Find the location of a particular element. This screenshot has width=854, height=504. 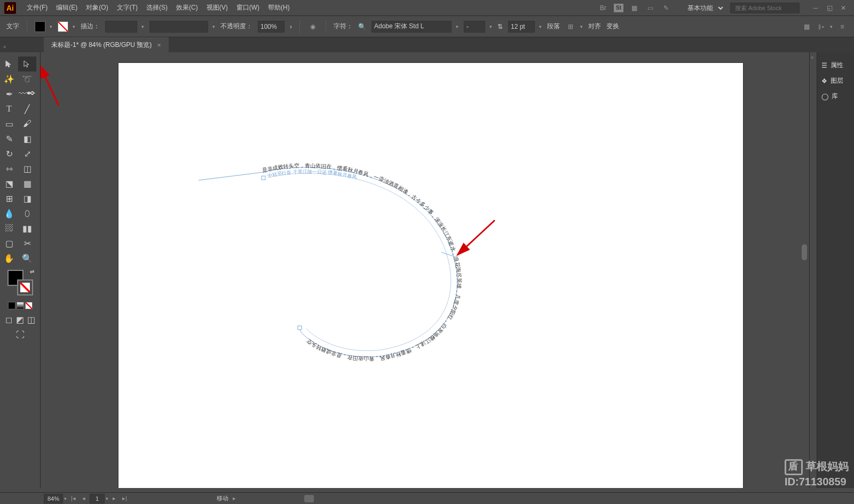

prev-artboard-icon: ◂ is located at coordinates (84, 498).